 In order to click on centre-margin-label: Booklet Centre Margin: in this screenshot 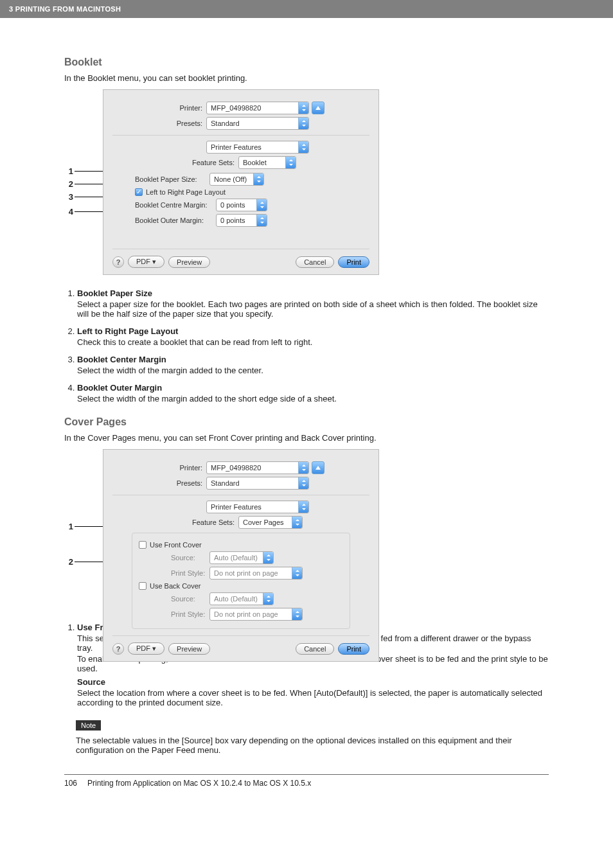, I will do `click(173, 205)`.